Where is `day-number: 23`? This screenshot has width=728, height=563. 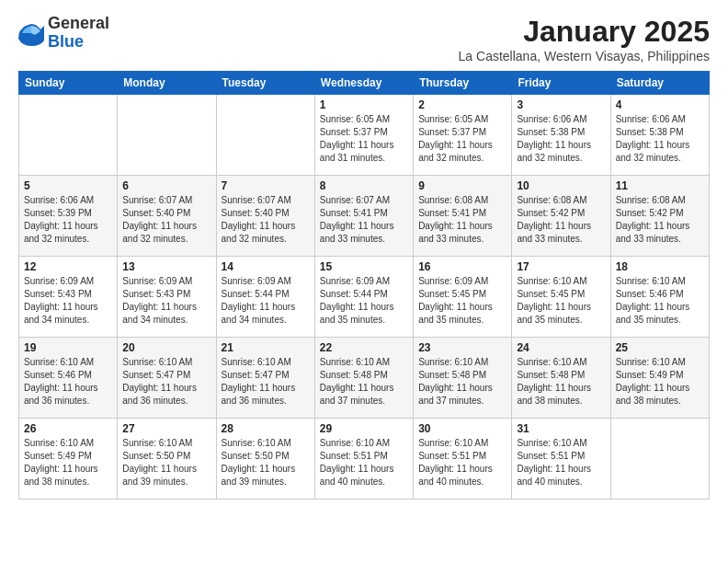 day-number: 23 is located at coordinates (462, 348).